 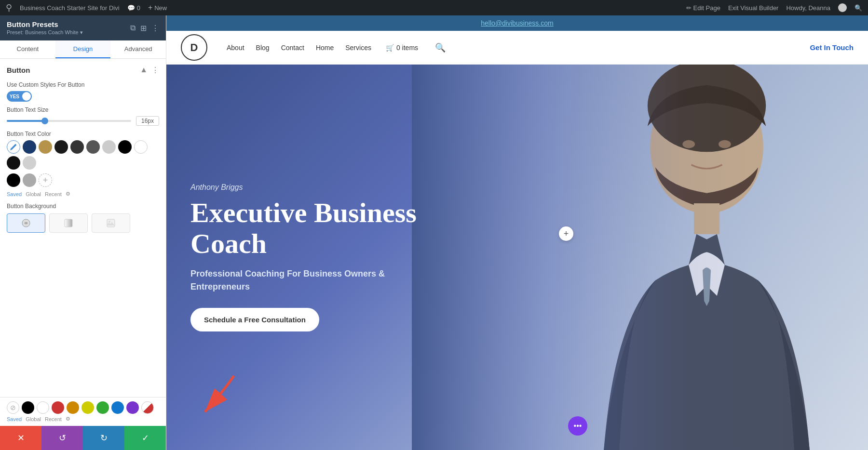 What do you see at coordinates (434, 8) in the screenshot?
I see `wp-admin-bar: ⚲ Business Coach Starter Site for Divi 💬…` at bounding box center [434, 8].